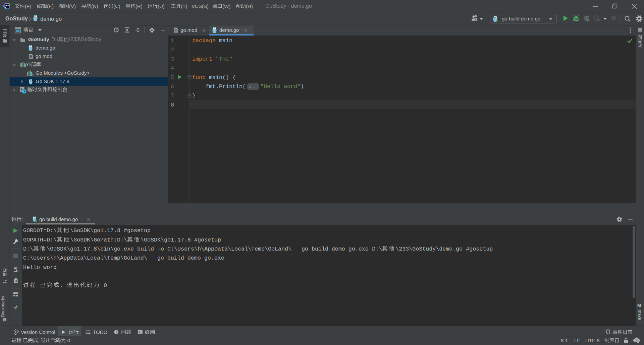 The image size is (644, 345). Describe the element at coordinates (117, 6) in the screenshot. I see `svg-text: (C)` at that location.